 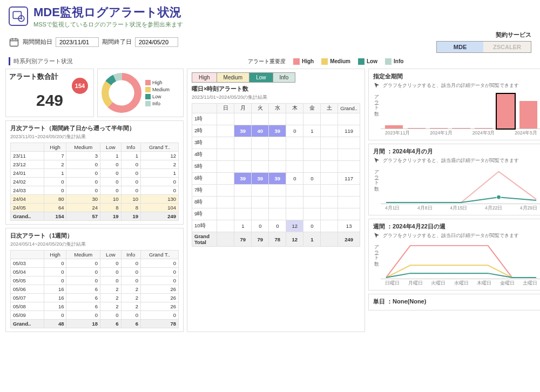 What do you see at coordinates (95, 289) in the screenshot?
I see `table-row: 05/061662226` at bounding box center [95, 289].